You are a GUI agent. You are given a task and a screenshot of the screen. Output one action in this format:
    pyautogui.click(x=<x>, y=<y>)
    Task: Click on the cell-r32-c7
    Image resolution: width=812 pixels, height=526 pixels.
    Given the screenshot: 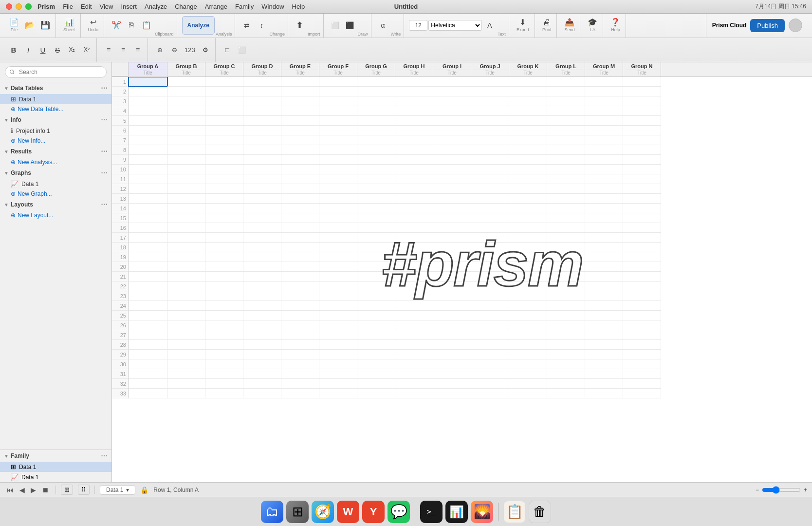 What is the action you would take?
    pyautogui.click(x=376, y=384)
    